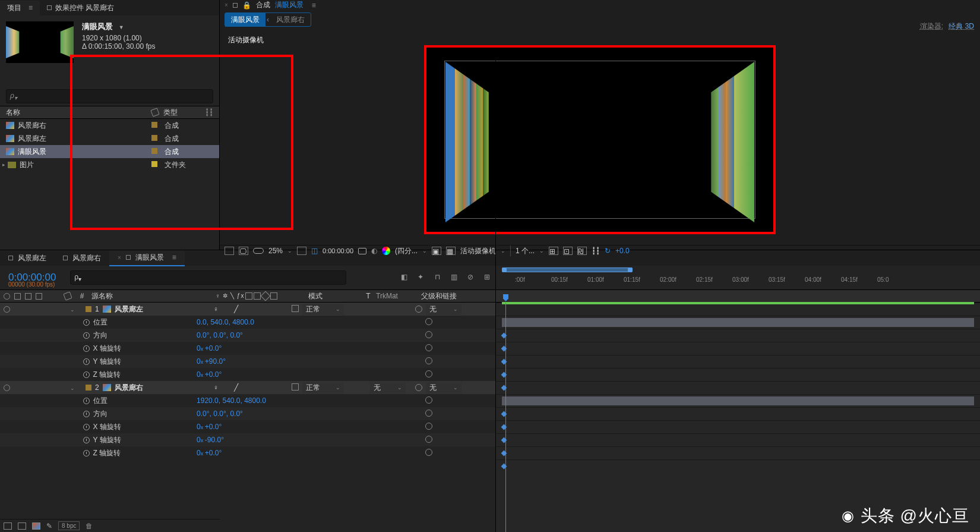 The image size is (980, 532). I want to click on layer-header-row: ⌄ 1 风景廊左 ♀╱ 正常⌄ 无⌄, so click(248, 309).